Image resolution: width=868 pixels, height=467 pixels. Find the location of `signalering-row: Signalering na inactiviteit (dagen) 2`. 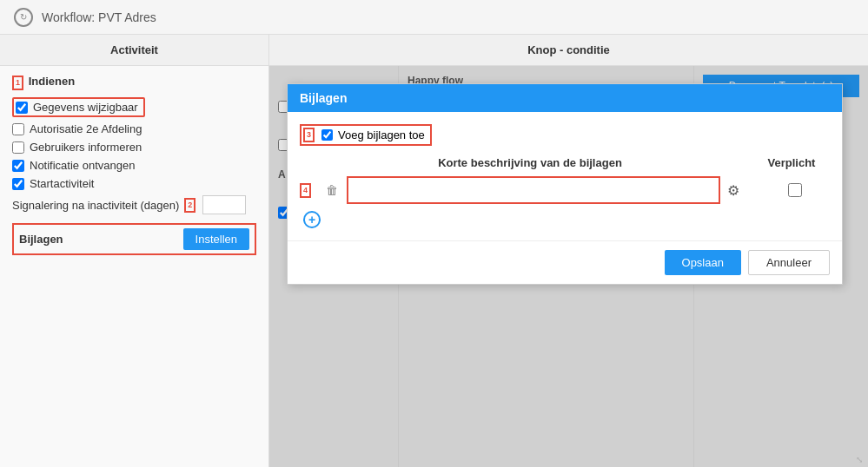

signalering-row: Signalering na inactiviteit (dagen) 2 is located at coordinates (134, 205).